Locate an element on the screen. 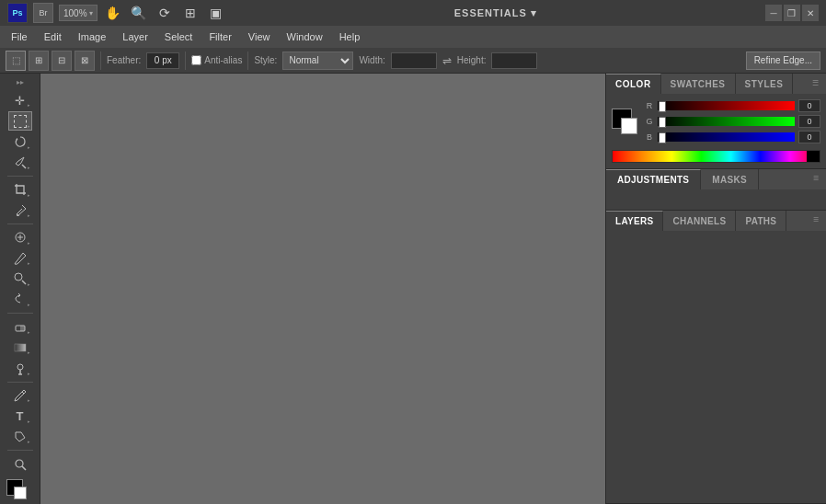  menu-edit: Edit is located at coordinates (53, 37).